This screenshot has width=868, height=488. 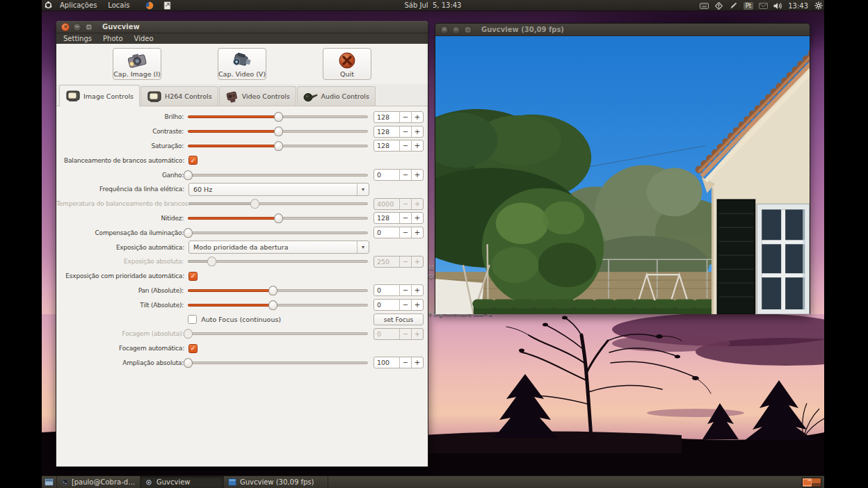 I want to click on exposure-absolute-slider-handle, so click(x=211, y=261).